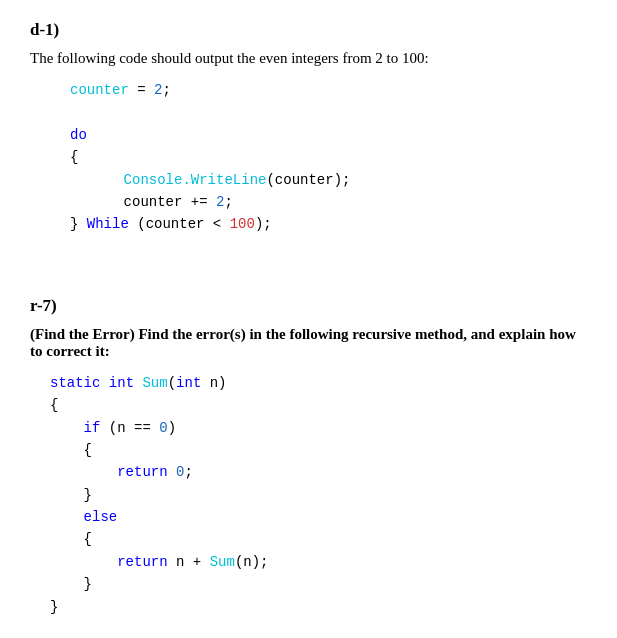 Image resolution: width=617 pixels, height=638 pixels. I want to click on r7-line-11: }, so click(318, 607).